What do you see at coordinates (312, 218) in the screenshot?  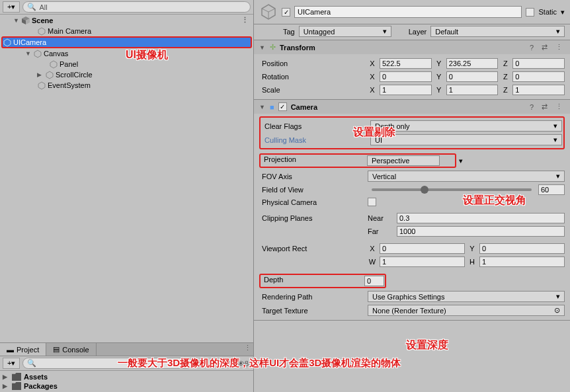 I see `clipping-planes-label: Clipping Planes` at bounding box center [312, 218].